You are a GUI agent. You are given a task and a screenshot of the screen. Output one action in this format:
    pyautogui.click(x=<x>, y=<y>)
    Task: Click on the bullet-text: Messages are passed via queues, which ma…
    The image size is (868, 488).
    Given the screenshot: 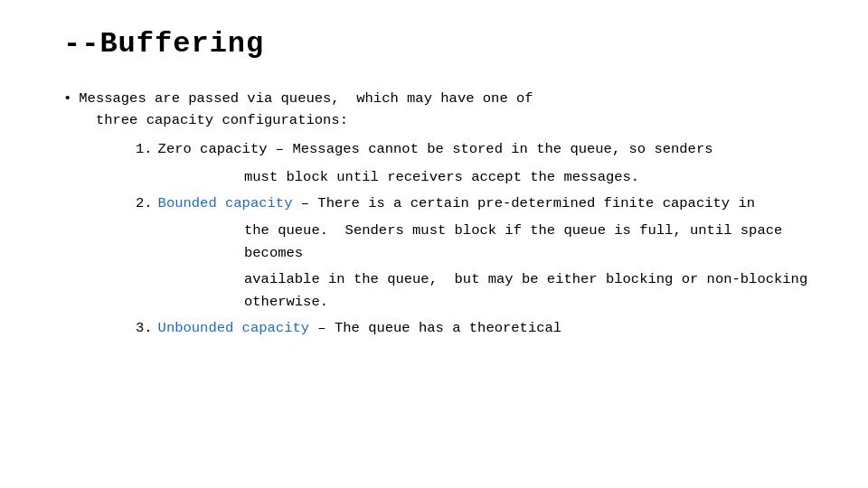 What is the action you would take?
    pyautogui.click(x=447, y=109)
    